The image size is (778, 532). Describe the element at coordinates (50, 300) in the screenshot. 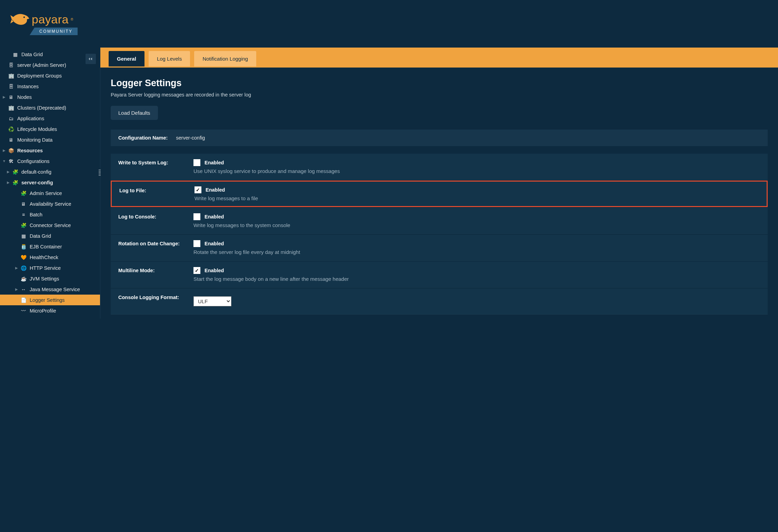

I see `sidebar-item-logger-settings: 📄Logger Settings` at that location.